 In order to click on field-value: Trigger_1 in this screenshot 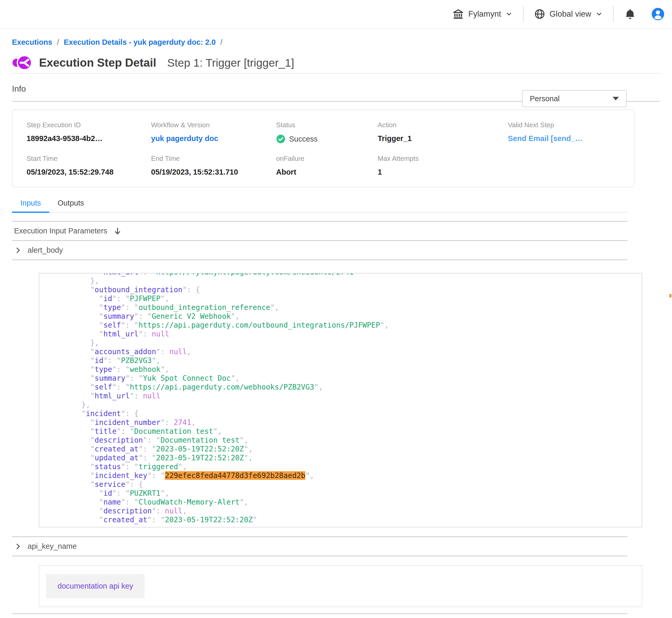, I will do `click(443, 138)`.